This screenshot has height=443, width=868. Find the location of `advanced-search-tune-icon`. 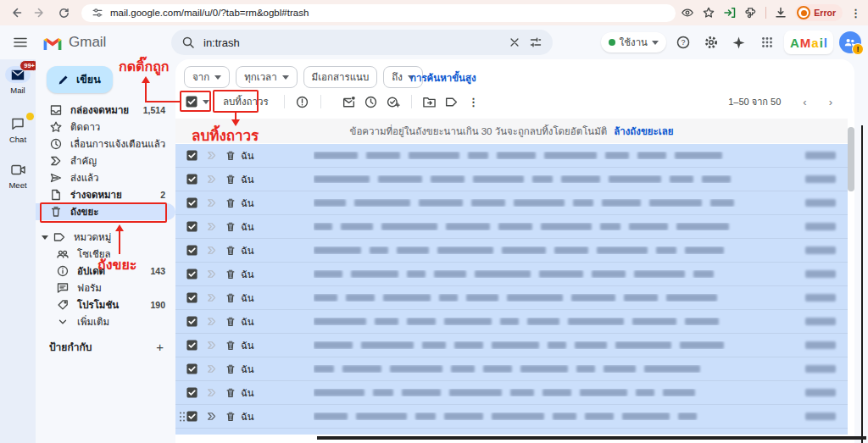

advanced-search-tune-icon is located at coordinates (536, 42).